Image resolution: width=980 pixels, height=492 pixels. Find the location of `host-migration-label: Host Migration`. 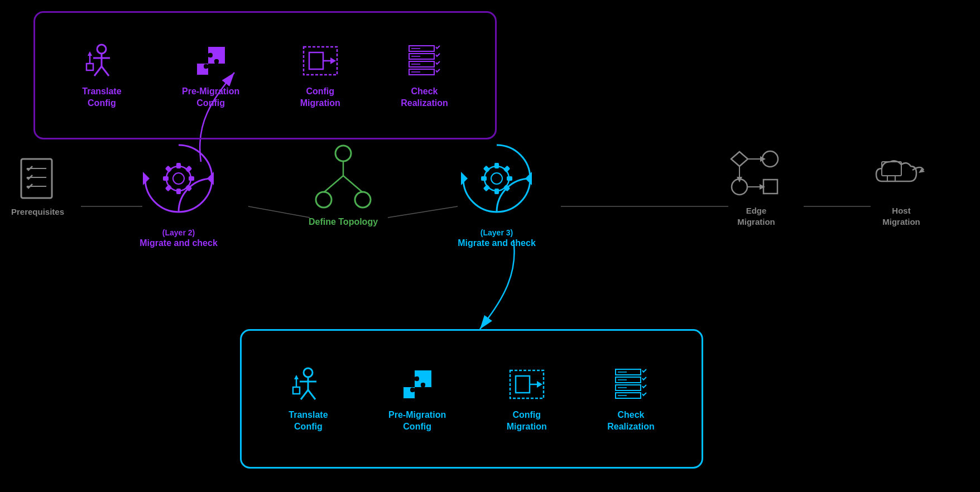

host-migration-label: Host Migration is located at coordinates (901, 216).